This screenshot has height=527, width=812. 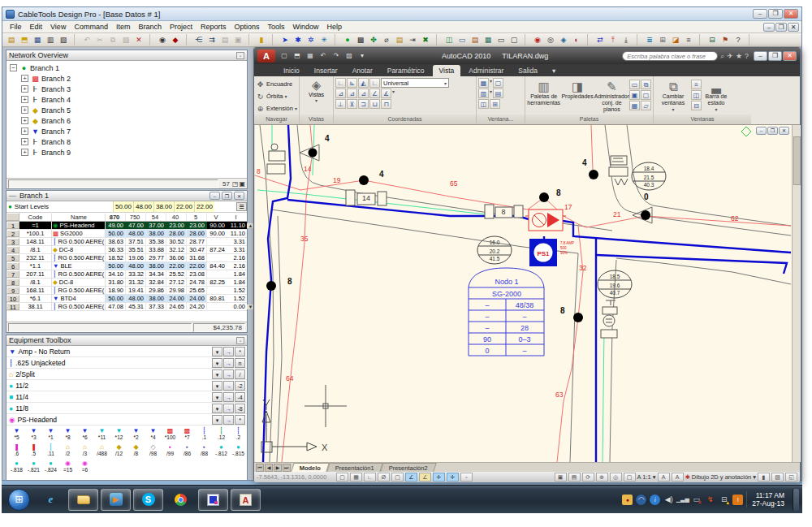 I want to click on hotkey: n, so click(x=240, y=363).